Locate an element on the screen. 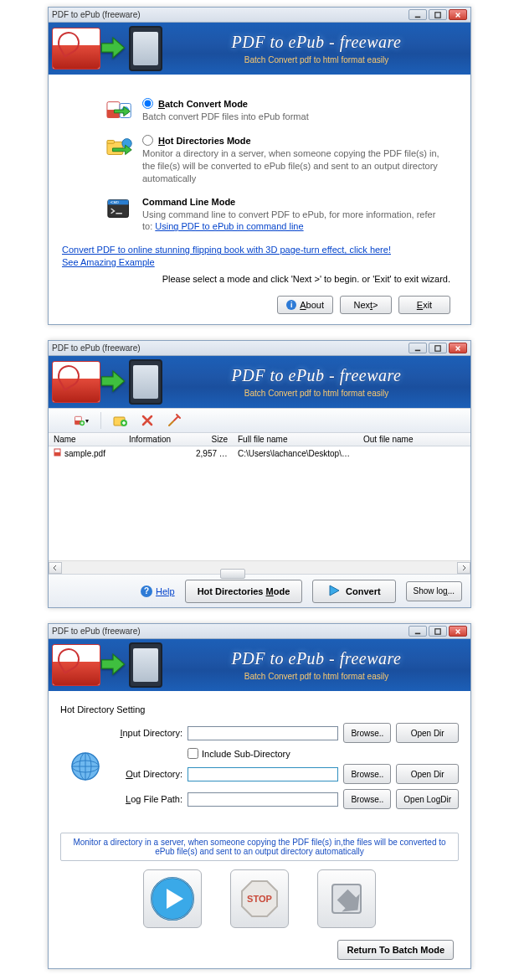  mode-label: Batch Convert Mode is located at coordinates (203, 104).